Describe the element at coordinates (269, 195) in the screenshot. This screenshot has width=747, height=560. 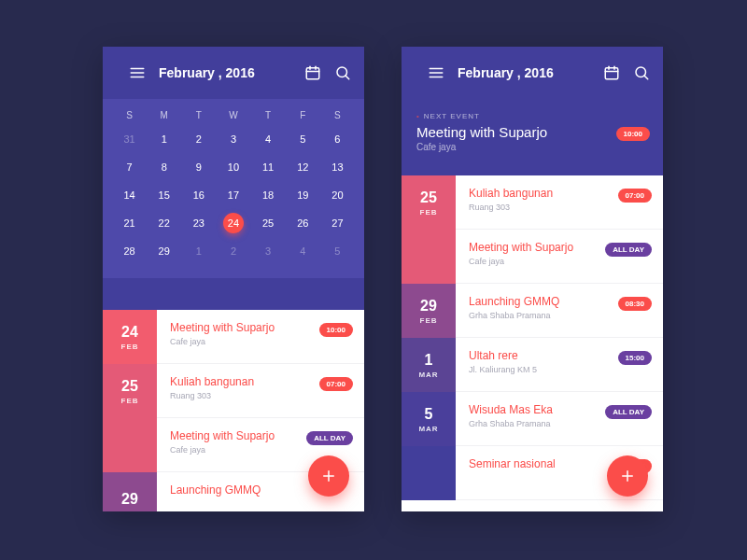
I see `calendar-day: 18` at that location.